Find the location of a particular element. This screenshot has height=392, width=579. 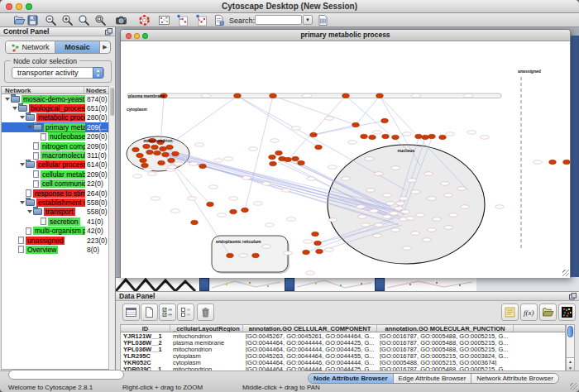

table-row: YJR121W__1mitochondrion[GO:0045267, GO:0… is located at coordinates (342, 336).